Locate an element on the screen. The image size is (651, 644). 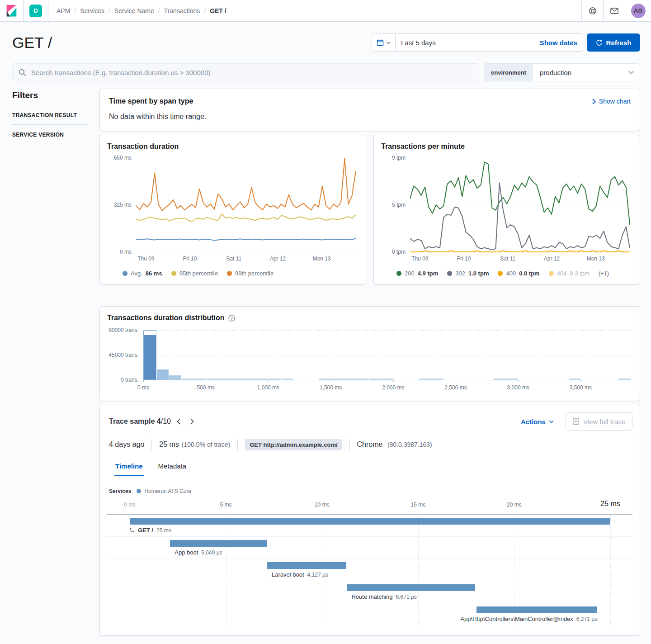
legend-item-avg-: Avg.86 ms is located at coordinates (142, 273).